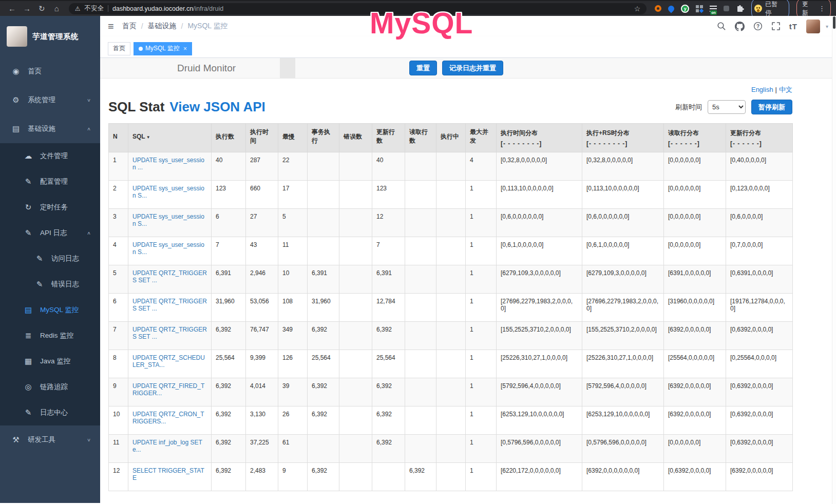 The image size is (836, 504). I want to click on github-icon, so click(739, 27).